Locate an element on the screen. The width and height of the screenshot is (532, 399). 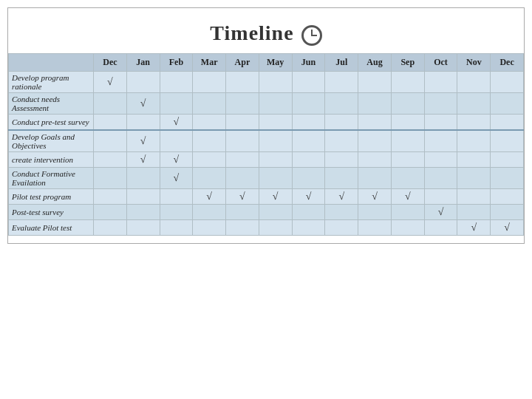
cell-r1-nov is located at coordinates (474, 83).